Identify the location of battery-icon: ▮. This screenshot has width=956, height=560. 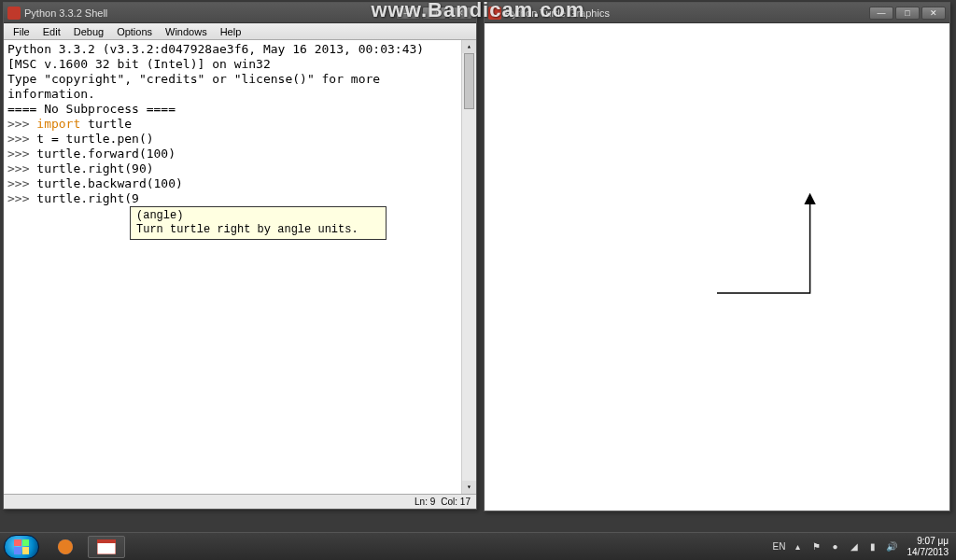
(873, 547).